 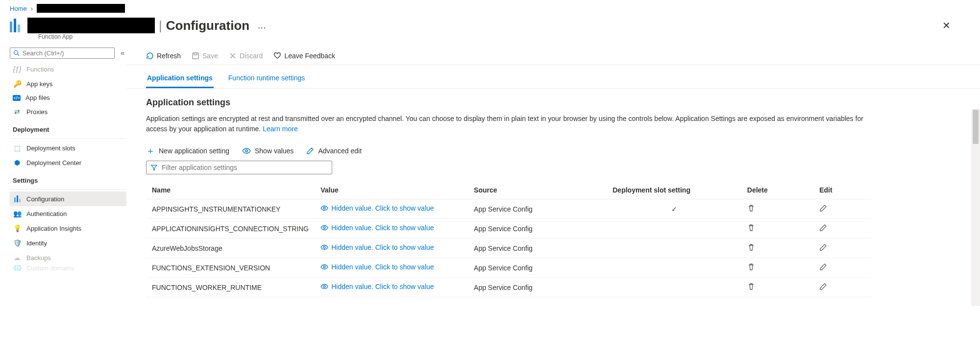 What do you see at coordinates (68, 167) in the screenshot?
I see `sidebar-nav: {ƒ} Functions 🔑 App keys </> App files ⇄…` at bounding box center [68, 167].